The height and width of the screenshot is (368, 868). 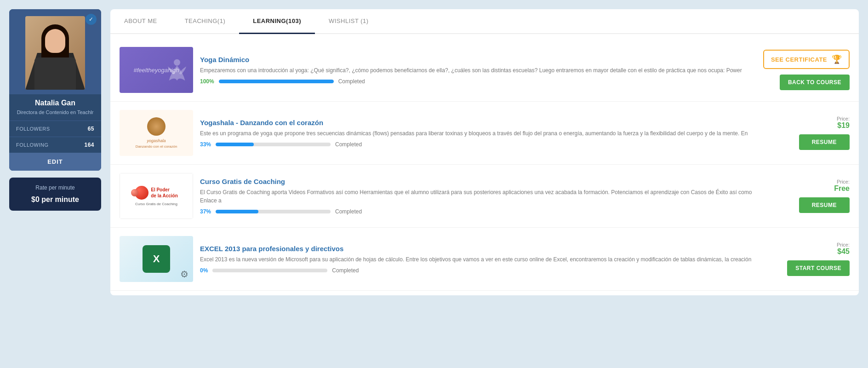 What do you see at coordinates (475, 70) in the screenshot?
I see `course-description: Empezaremos con una introducción al yoga…` at bounding box center [475, 70].